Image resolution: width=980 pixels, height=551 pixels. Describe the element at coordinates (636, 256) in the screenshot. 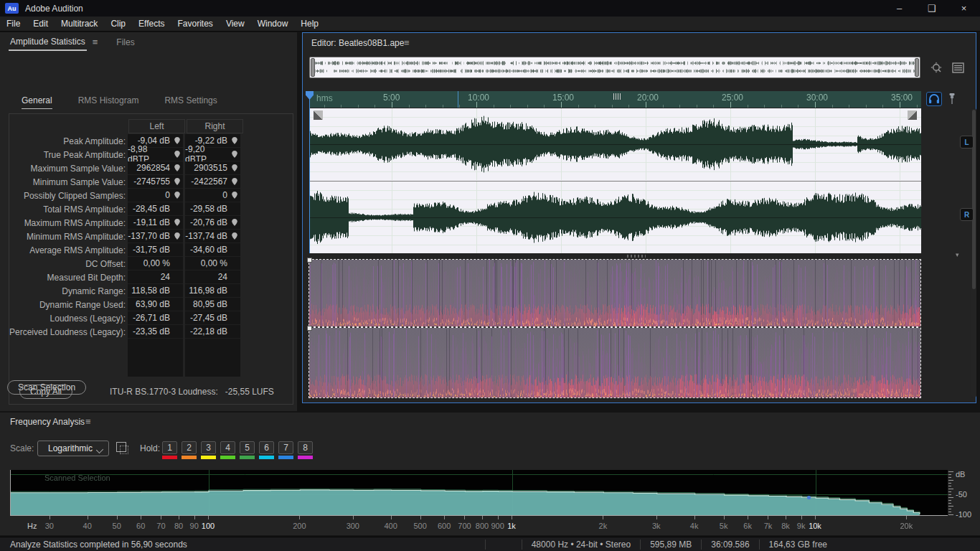

I see `display-split-grip` at that location.